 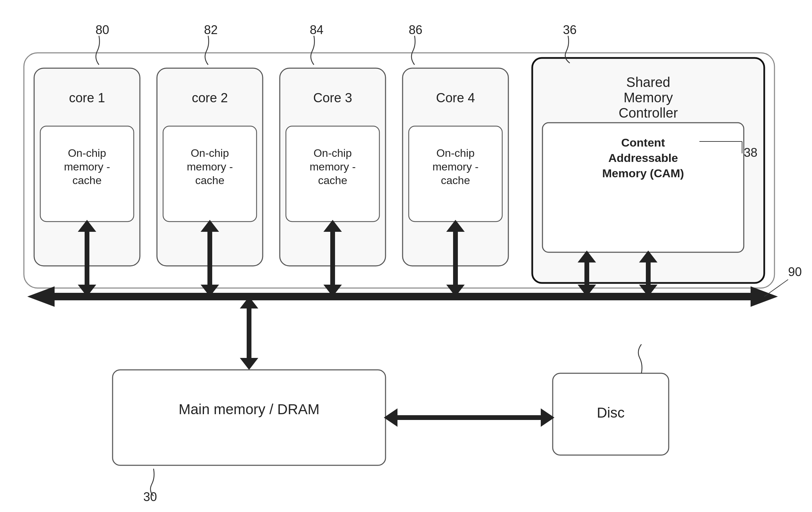 I want to click on svg-text: Memory (CAM), so click(x=643, y=173).